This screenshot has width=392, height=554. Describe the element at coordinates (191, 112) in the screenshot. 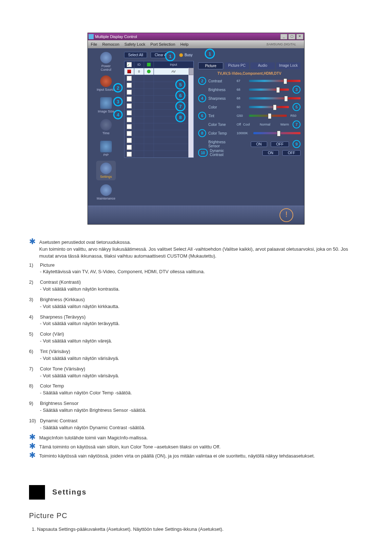

I see `grid-scrollbar` at that location.